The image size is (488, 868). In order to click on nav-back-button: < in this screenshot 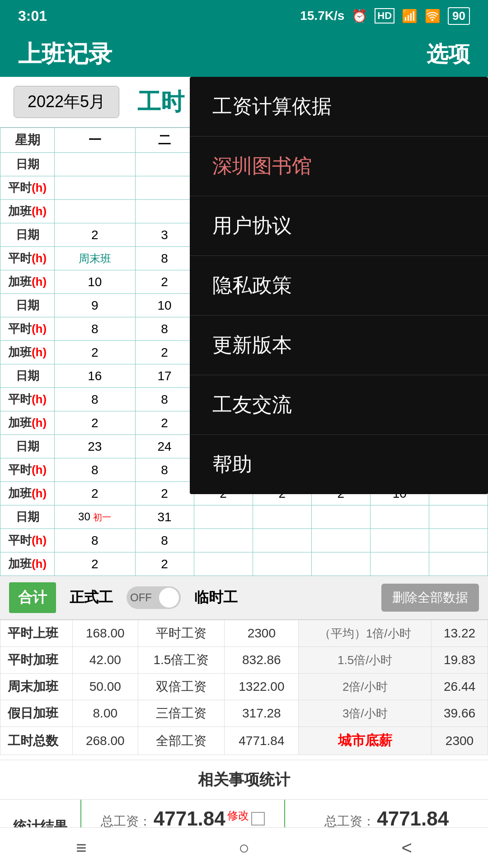, I will do `click(407, 848)`.